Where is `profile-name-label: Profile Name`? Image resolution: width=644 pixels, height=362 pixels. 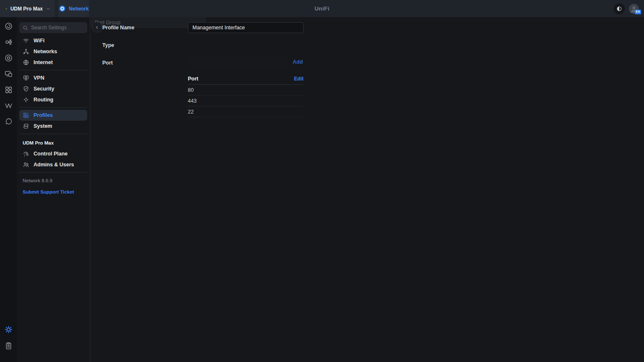 profile-name-label: Profile Name is located at coordinates (118, 28).